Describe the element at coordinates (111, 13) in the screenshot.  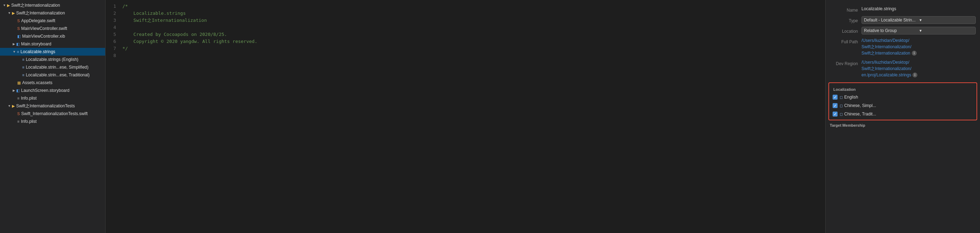
I see `line-number: 2` at that location.